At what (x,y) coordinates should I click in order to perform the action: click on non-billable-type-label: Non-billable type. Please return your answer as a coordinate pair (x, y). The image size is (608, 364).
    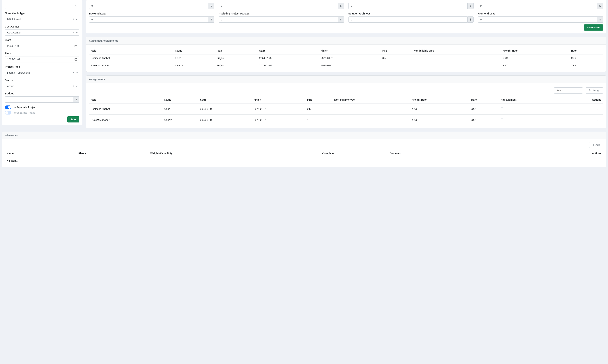
    Looking at the image, I should click on (42, 13).